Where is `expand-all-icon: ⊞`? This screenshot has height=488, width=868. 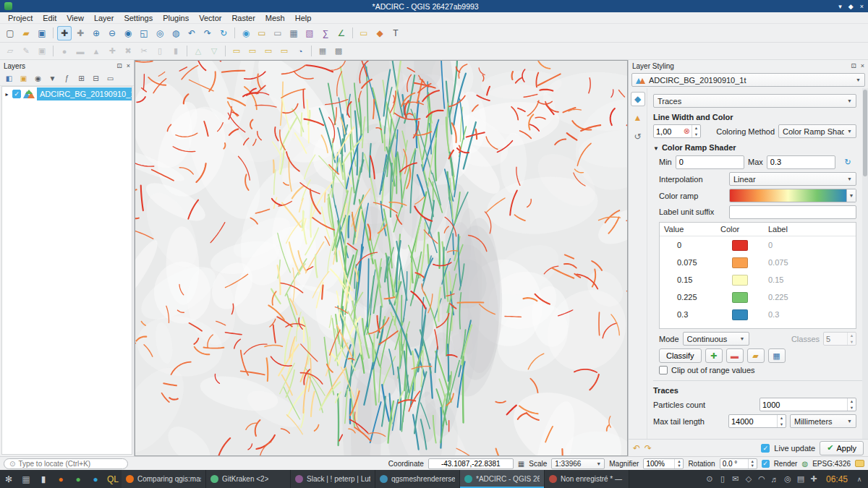 expand-all-icon: ⊞ is located at coordinates (81, 78).